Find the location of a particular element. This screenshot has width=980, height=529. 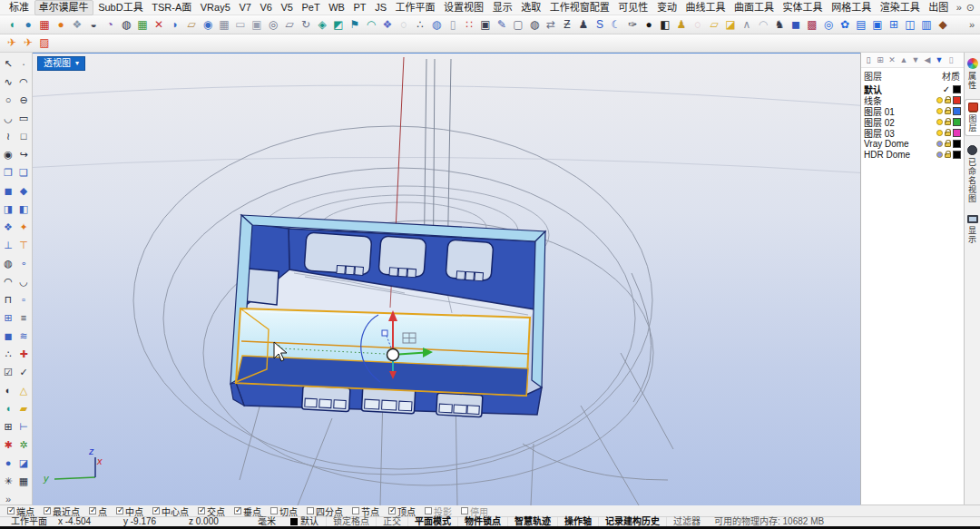

panel-tab: 图层 is located at coordinates (973, 118).